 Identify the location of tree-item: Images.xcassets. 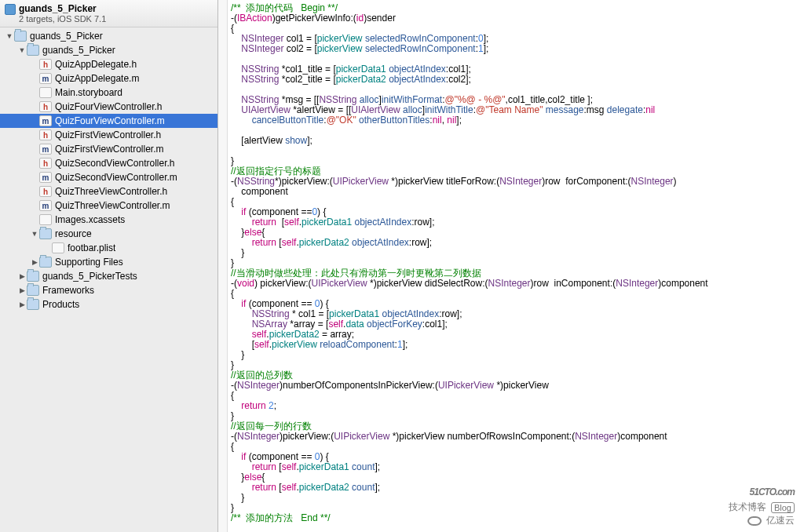
(108, 220).